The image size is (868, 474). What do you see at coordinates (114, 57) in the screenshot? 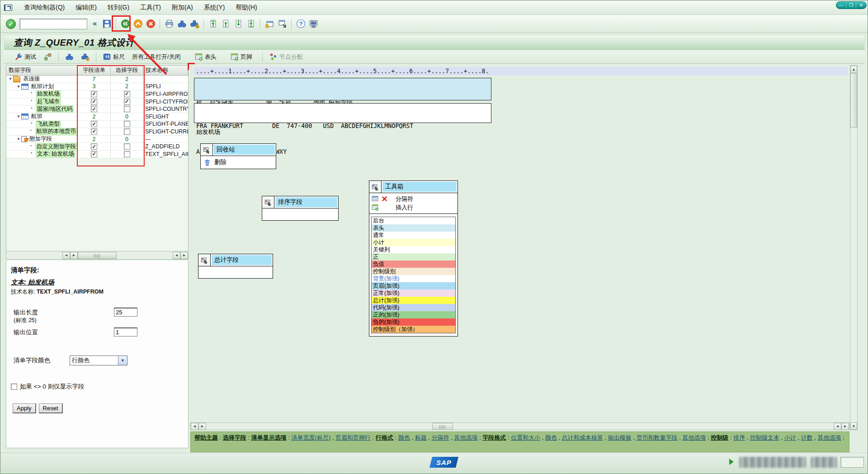
I see `ruler-button: 标尺` at bounding box center [114, 57].